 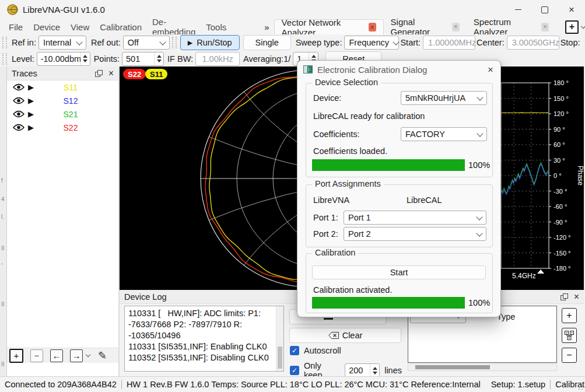 What do you see at coordinates (218, 59) in the screenshot?
I see `ifbw-field: 1.00kHz` at bounding box center [218, 59].